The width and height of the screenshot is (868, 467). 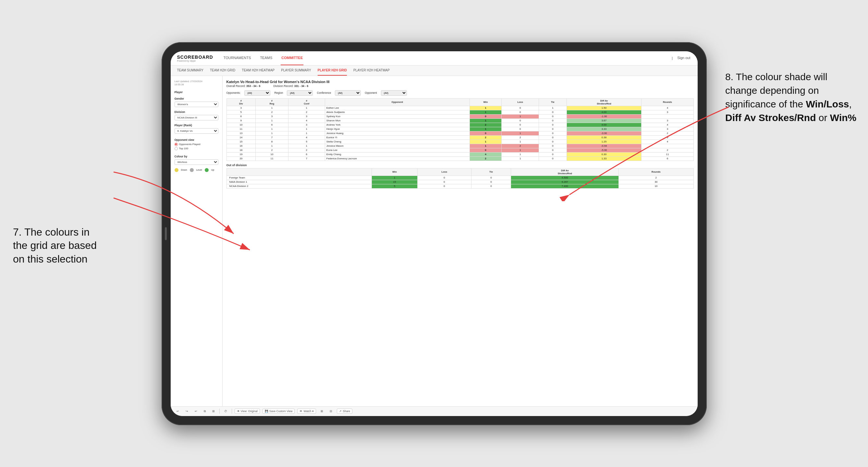 What do you see at coordinates (348, 93) in the screenshot?
I see `conference-filter-select: (All)` at bounding box center [348, 93].